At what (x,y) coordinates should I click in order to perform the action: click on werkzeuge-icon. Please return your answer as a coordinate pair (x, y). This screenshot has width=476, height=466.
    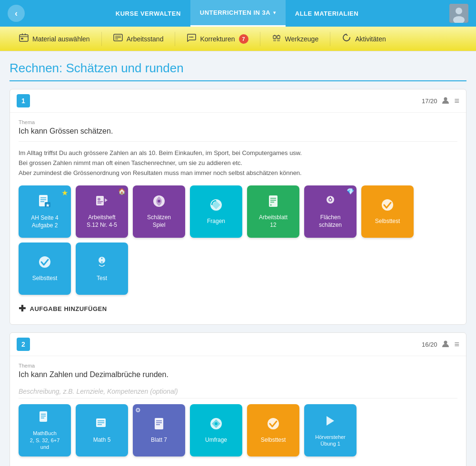
    Looking at the image, I should click on (277, 39).